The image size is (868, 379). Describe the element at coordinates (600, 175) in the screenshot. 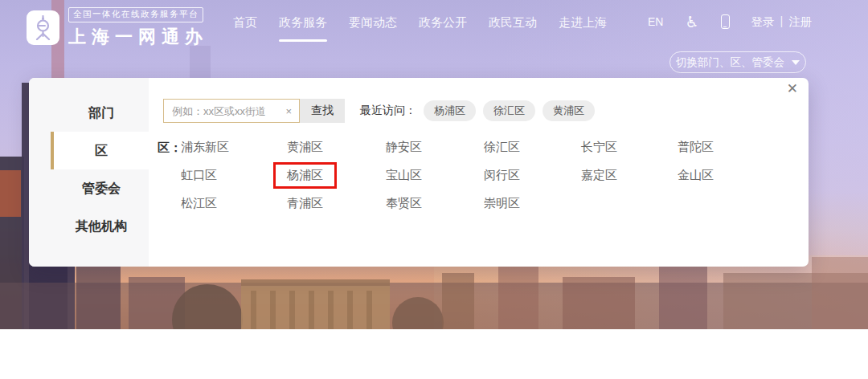

I see `district-item: 嘉定区` at that location.